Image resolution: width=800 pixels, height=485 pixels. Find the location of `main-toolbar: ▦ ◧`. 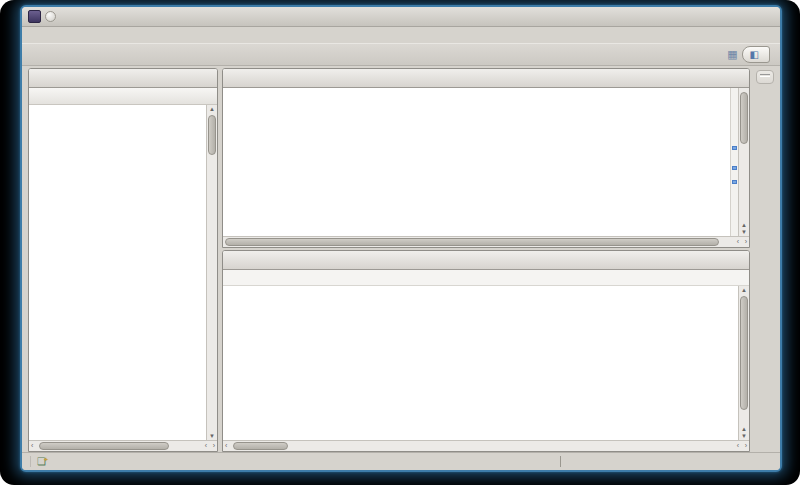

main-toolbar: ▦ ◧ is located at coordinates (401, 54).